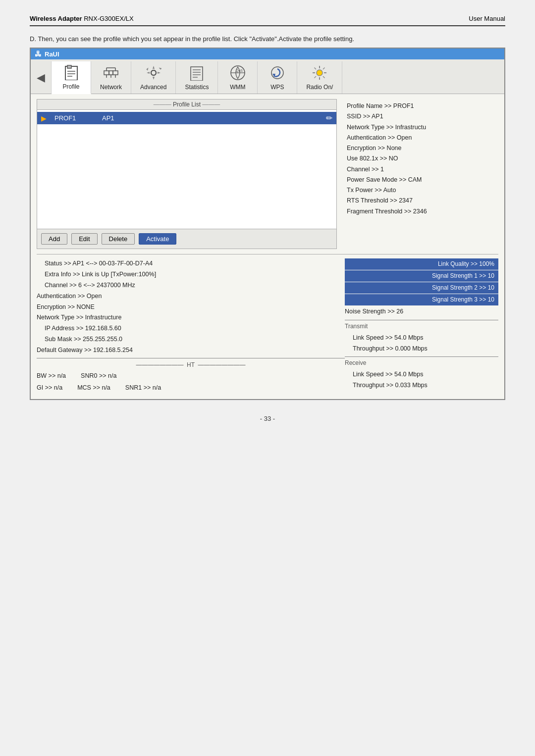  Describe the element at coordinates (191, 365) in the screenshot. I see `ht-header: ———————— HT ————————` at that location.